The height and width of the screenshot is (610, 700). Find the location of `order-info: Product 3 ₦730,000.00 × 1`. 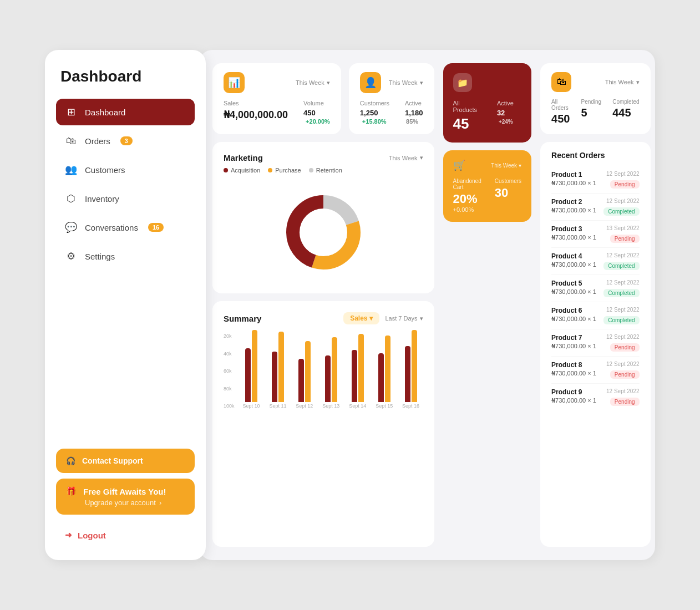

order-info: Product 3 ₦730,000.00 × 1 is located at coordinates (574, 233).